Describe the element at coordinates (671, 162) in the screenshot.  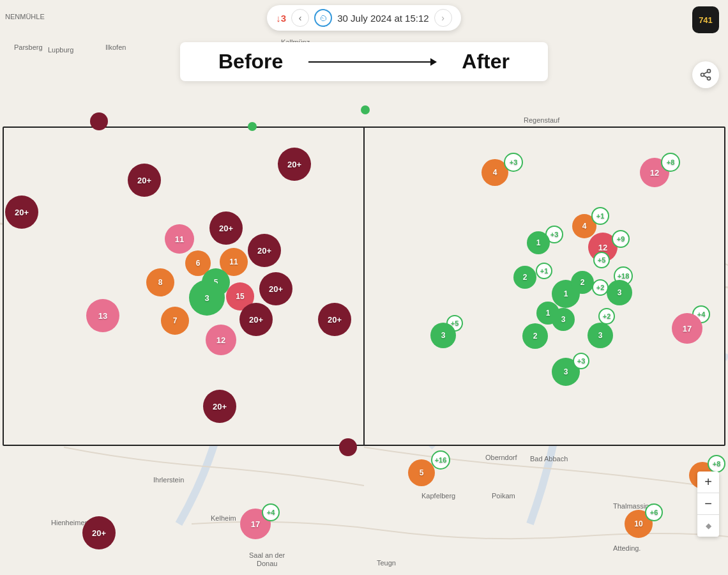
I see `cluster-marker: +8` at that location.